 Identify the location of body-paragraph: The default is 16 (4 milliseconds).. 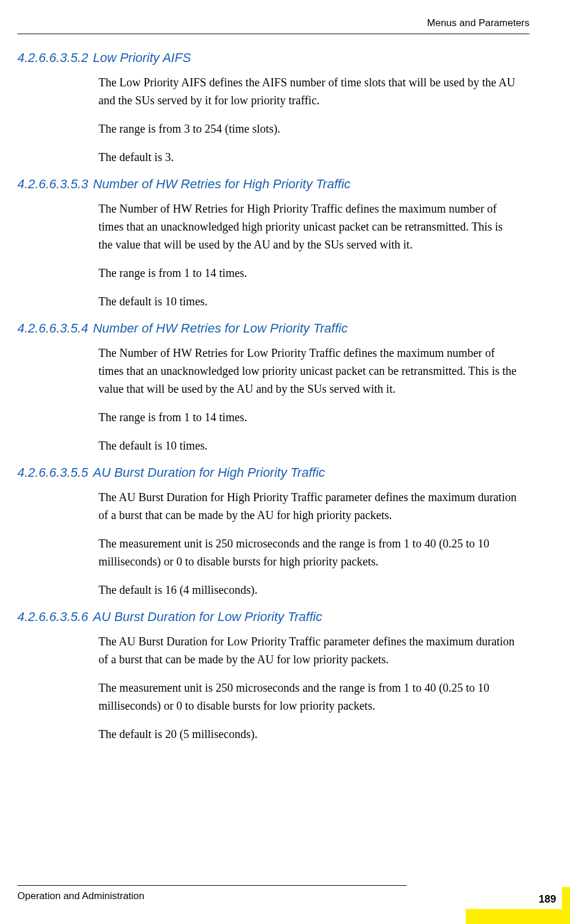
(308, 590).